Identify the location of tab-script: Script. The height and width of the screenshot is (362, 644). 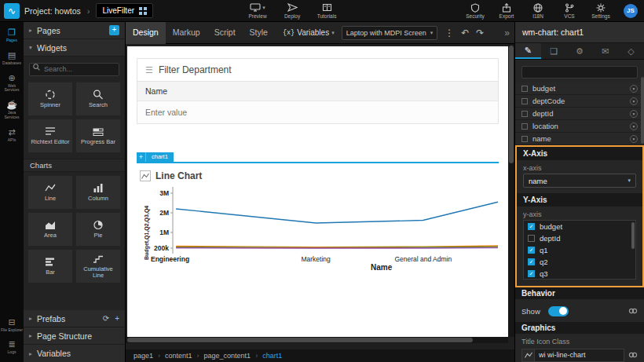
(225, 33).